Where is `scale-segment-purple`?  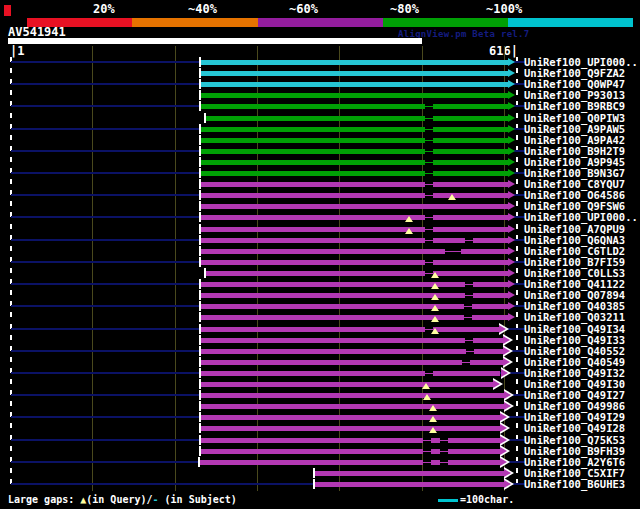
scale-segment-purple is located at coordinates (320, 22).